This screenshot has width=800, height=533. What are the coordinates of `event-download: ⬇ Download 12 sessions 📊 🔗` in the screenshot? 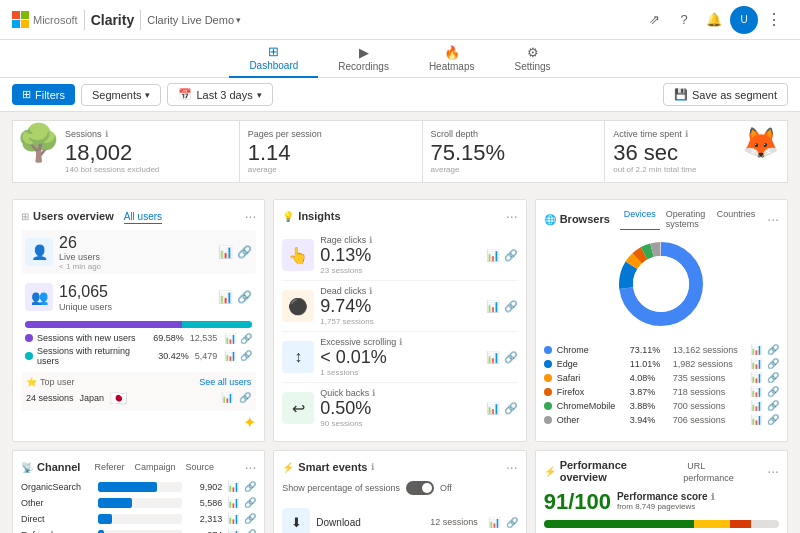 It's located at (400, 518).